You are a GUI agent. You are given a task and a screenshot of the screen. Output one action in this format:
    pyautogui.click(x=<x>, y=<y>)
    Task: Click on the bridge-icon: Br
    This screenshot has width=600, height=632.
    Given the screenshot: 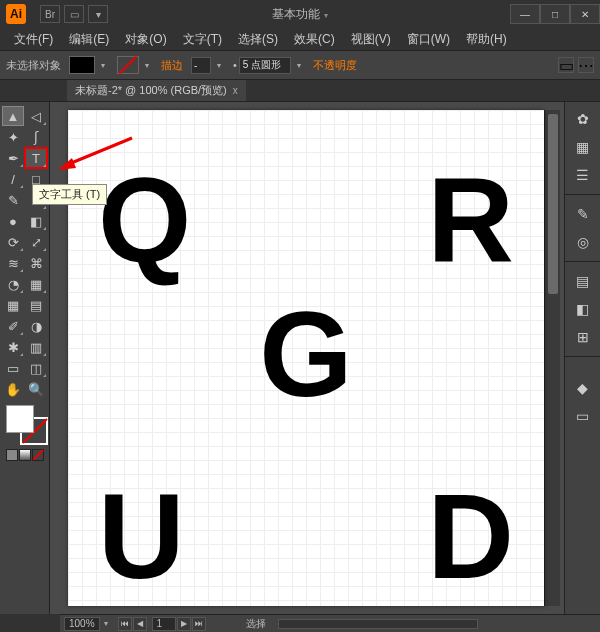 What is the action you would take?
    pyautogui.click(x=50, y=14)
    